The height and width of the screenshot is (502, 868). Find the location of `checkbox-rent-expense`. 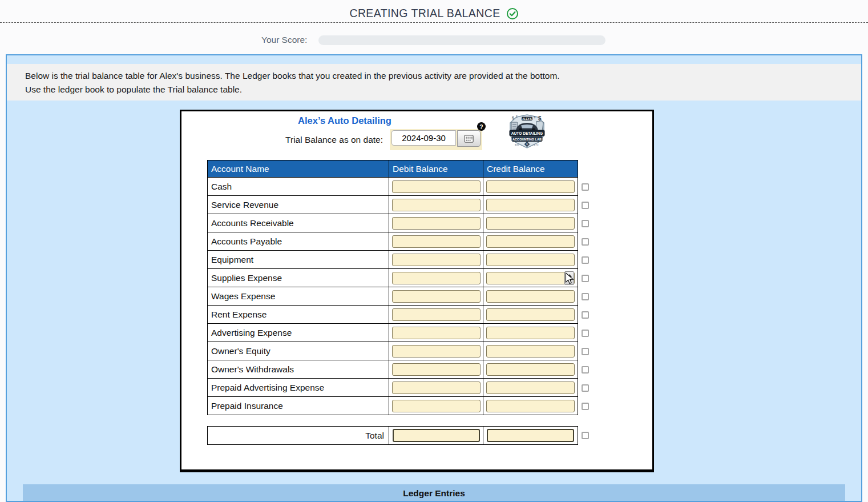

checkbox-rent-expense is located at coordinates (586, 315).